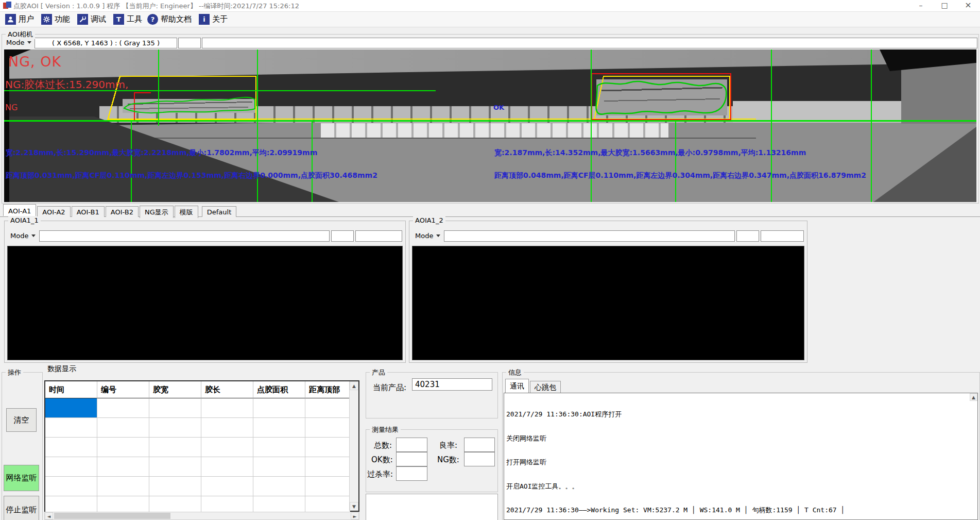 This screenshot has height=520, width=980. What do you see at coordinates (412, 474) in the screenshot?
I see `overkill-box` at bounding box center [412, 474].